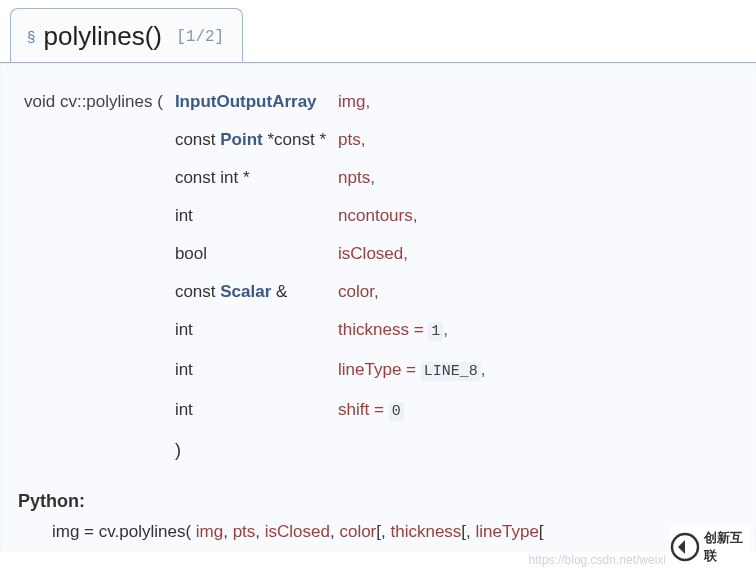 Image resolution: width=756 pixels, height=573 pixels. Describe the element at coordinates (104, 36) in the screenshot. I see `function-name: polylines()` at that location.